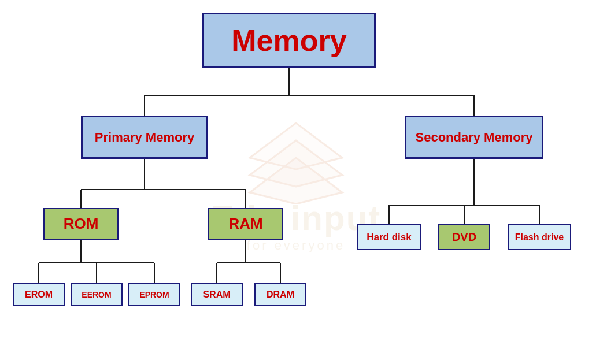  I want to click on flash-drive-node: Flash drive, so click(539, 237).